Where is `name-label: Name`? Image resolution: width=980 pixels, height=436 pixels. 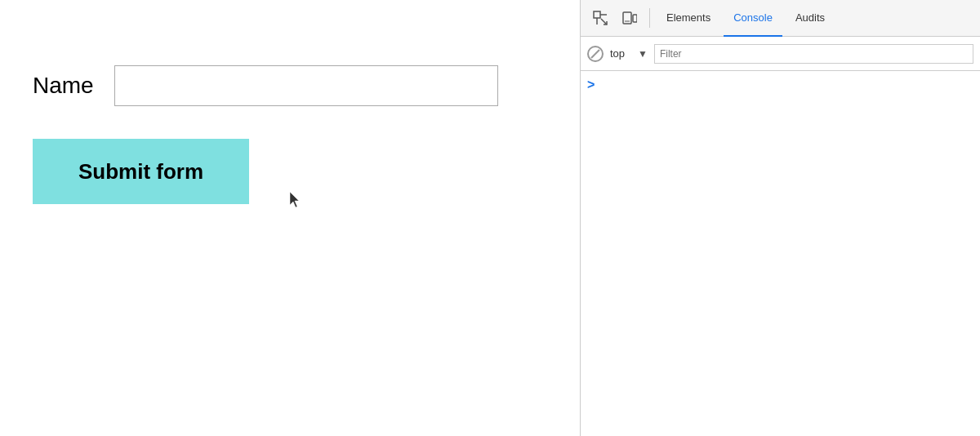
name-label: Name is located at coordinates (65, 86).